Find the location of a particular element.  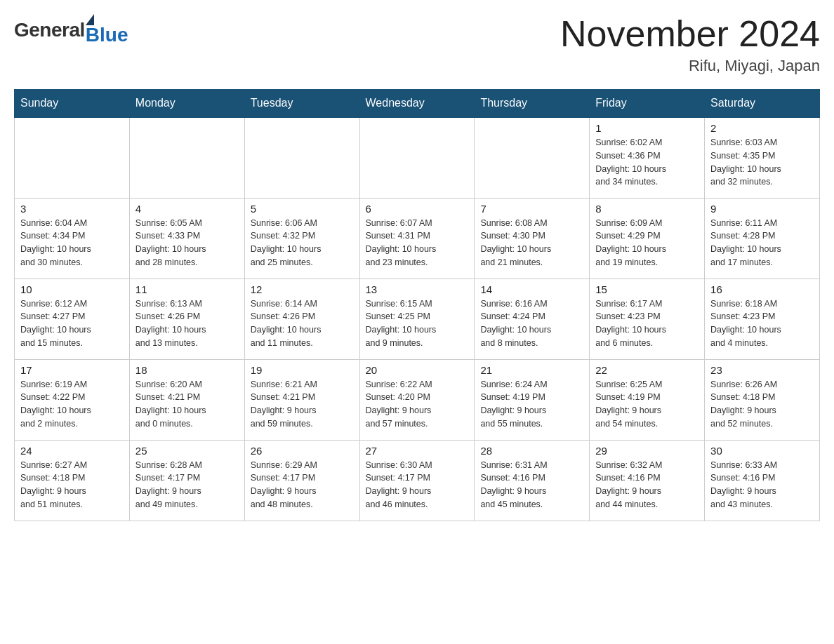

calendar-header-monday: Monday is located at coordinates (187, 104).